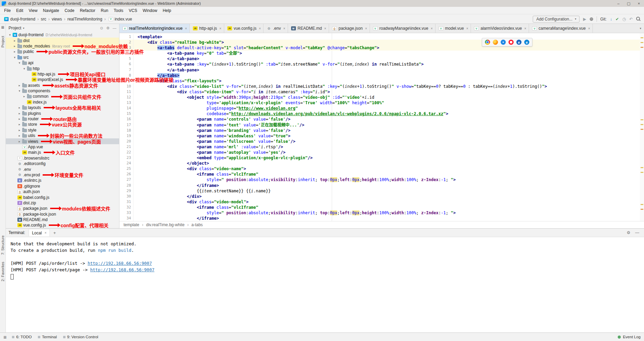 The height and width of the screenshot is (341, 644). What do you see at coordinates (124, 19) in the screenshot?
I see `breadcrumb-item: index.vue` at bounding box center [124, 19].